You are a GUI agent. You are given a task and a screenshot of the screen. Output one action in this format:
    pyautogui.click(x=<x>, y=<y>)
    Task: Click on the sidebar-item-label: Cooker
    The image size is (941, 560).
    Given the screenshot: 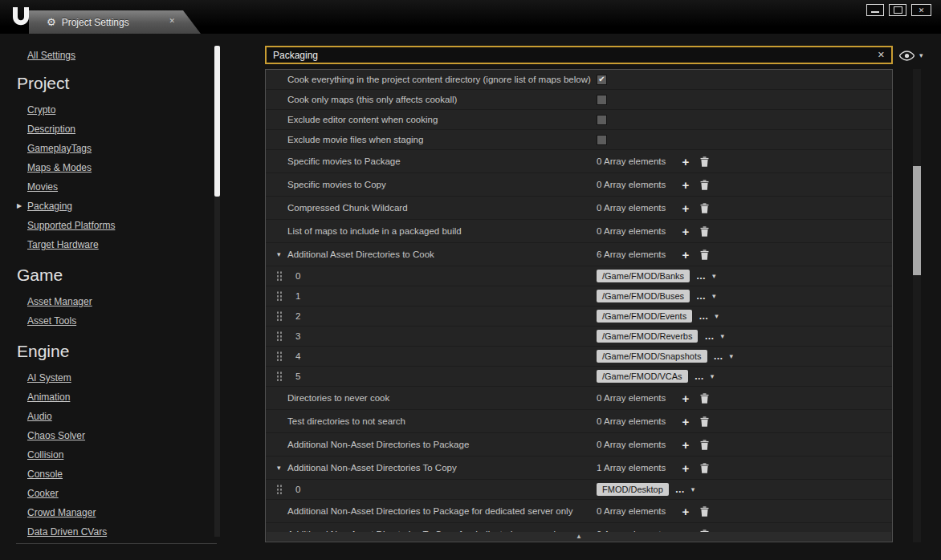 What is the action you would take?
    pyautogui.click(x=43, y=493)
    